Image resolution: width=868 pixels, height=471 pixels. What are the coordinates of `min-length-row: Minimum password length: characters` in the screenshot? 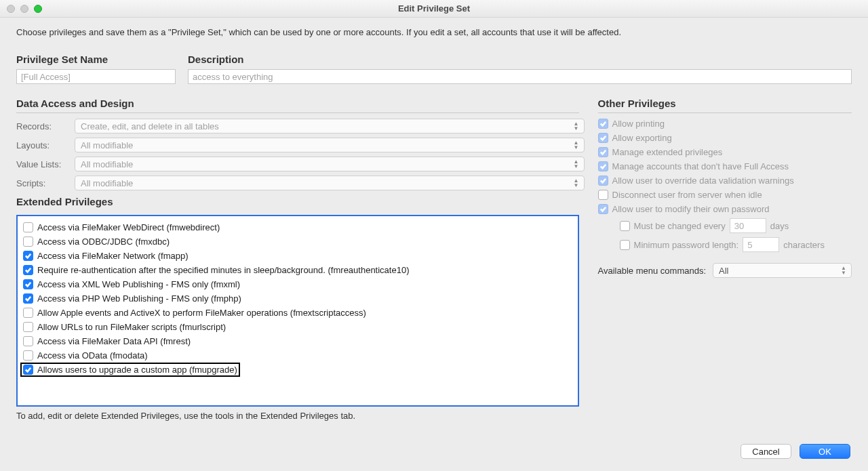 It's located at (736, 245).